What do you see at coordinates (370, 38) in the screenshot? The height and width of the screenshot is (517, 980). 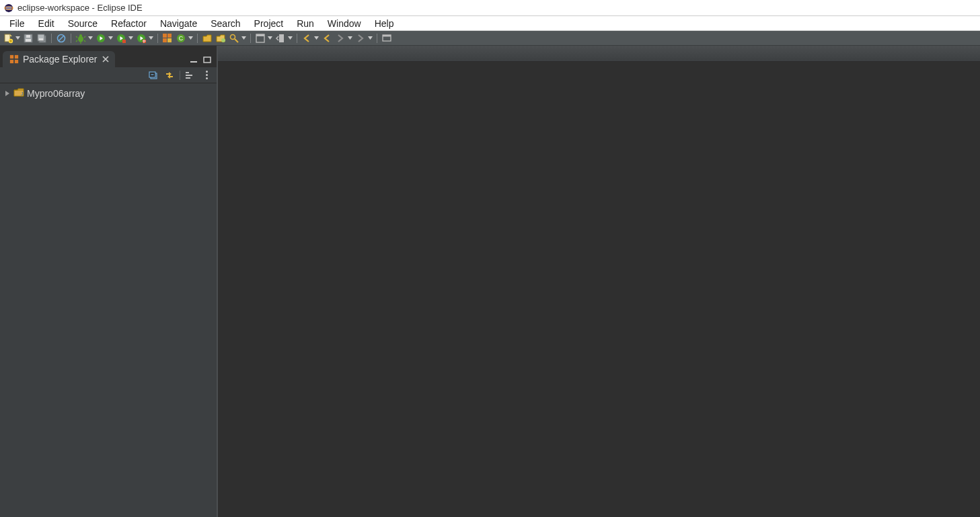 I see `nav-forward2-button-dropdown` at bounding box center [370, 38].